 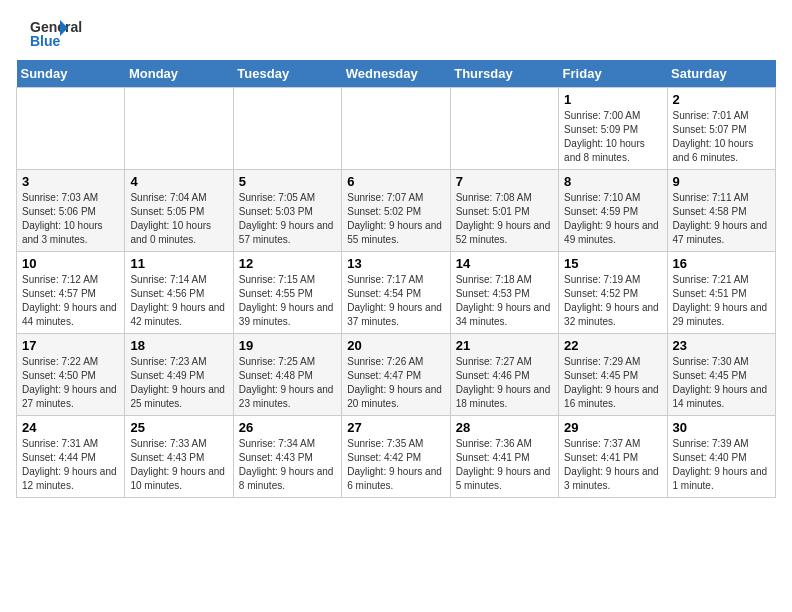 I want to click on calendar-week-row: 1Sunrise: 7:00 AM Sunset: 5:09 PM Daylig…, so click(x=396, y=129).